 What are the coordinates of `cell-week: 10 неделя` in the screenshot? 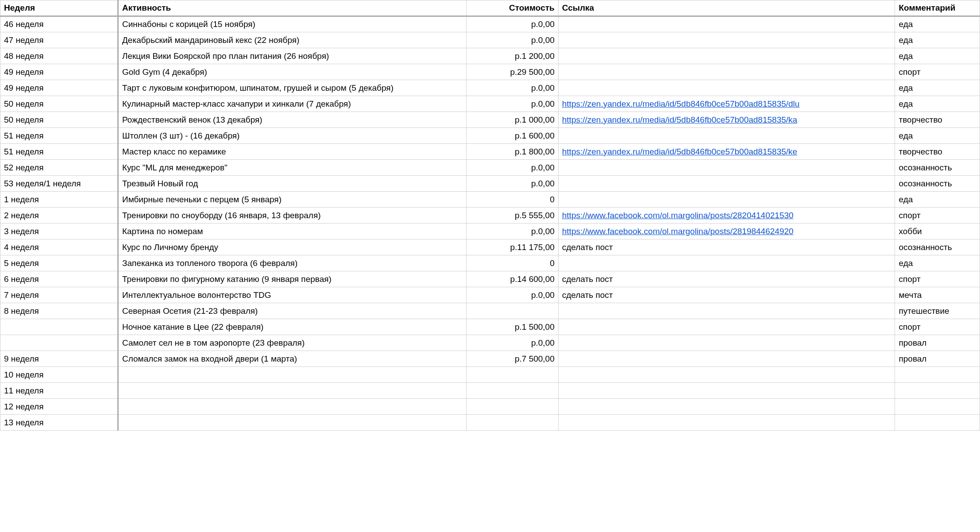 It's located at (59, 375).